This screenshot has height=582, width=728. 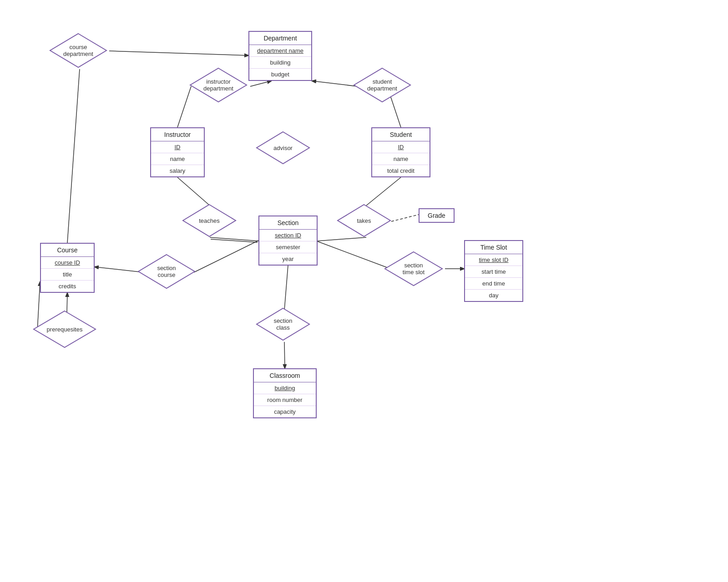 What do you see at coordinates (437, 216) in the screenshot?
I see `grade-box: Grade` at bounding box center [437, 216].